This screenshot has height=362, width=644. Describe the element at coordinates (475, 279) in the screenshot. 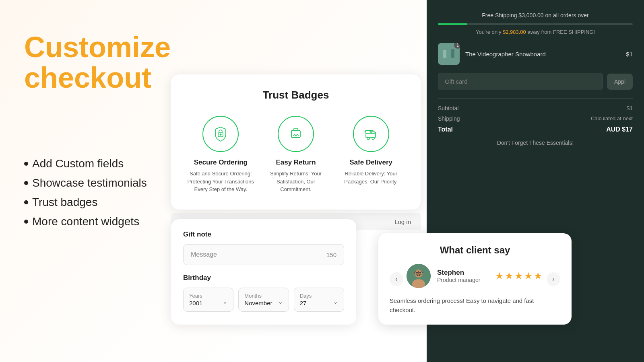

I see `testimonial-card: What client say ‹` at that location.